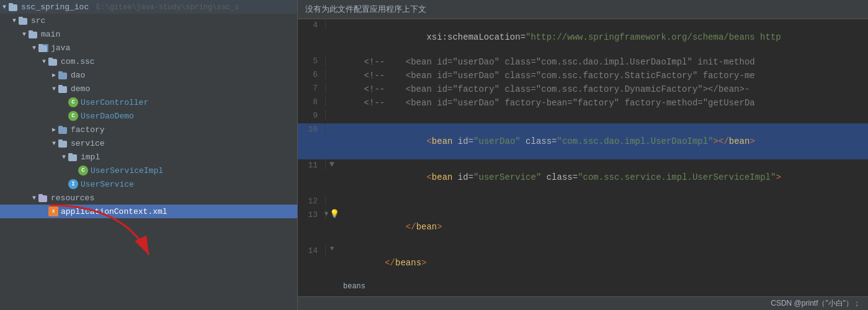 Image resolution: width=868 pixels, height=310 pixels. Describe the element at coordinates (149, 75) in the screenshot. I see `tree-dao: ▶ dao` at that location.